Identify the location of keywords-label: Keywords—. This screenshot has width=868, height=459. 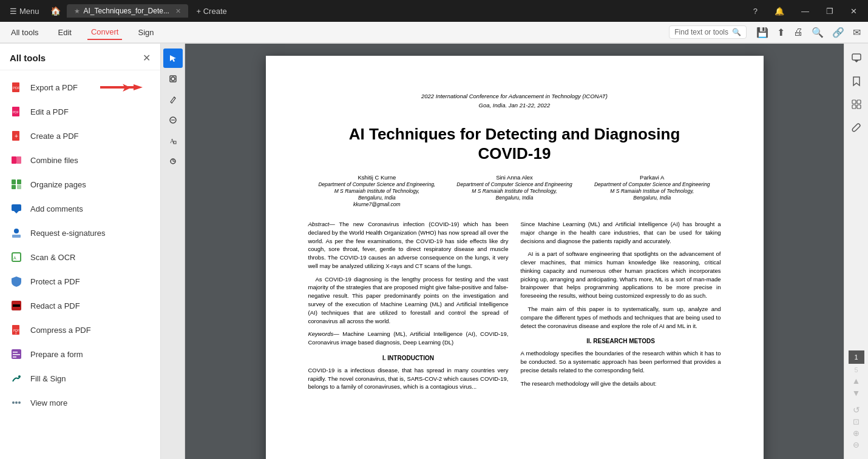
(324, 333).